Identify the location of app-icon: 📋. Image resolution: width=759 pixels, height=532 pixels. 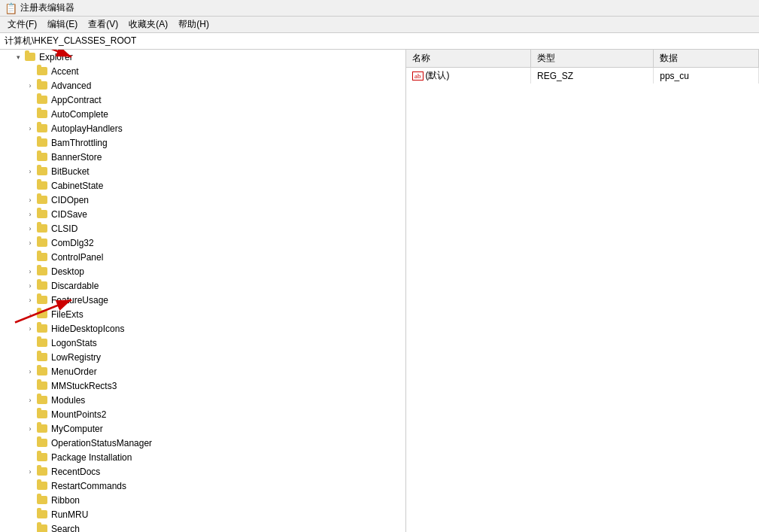
(11, 8).